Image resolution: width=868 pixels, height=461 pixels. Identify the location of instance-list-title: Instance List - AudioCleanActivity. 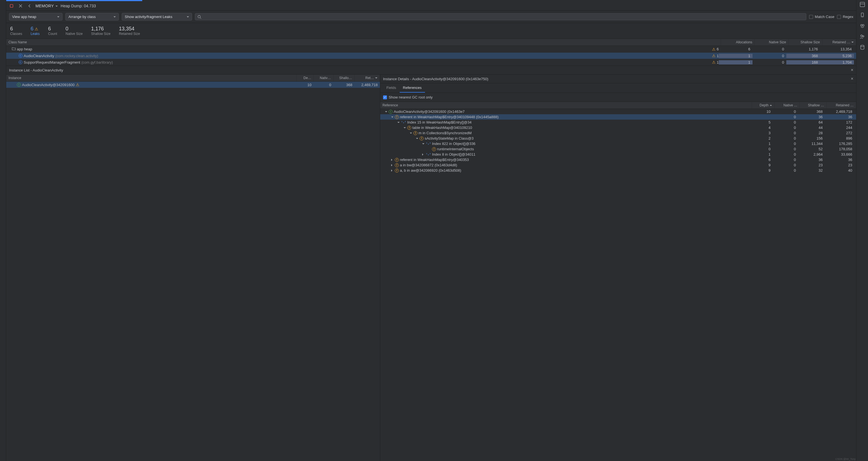
(36, 70).